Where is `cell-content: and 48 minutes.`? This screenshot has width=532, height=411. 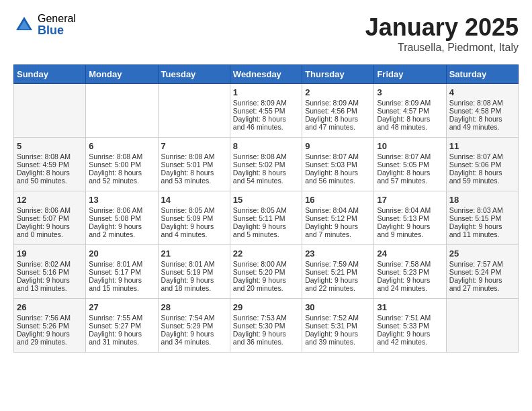
cell-content: and 48 minutes. is located at coordinates (410, 127).